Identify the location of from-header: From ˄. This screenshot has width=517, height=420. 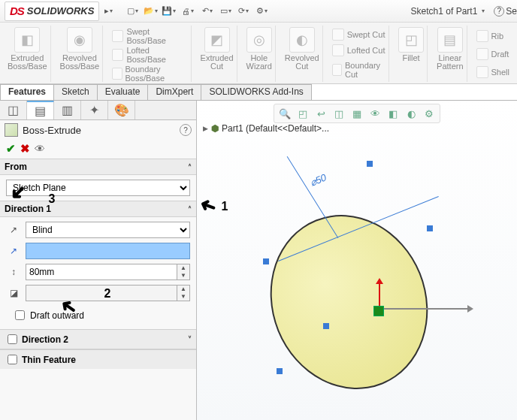
(98, 167).